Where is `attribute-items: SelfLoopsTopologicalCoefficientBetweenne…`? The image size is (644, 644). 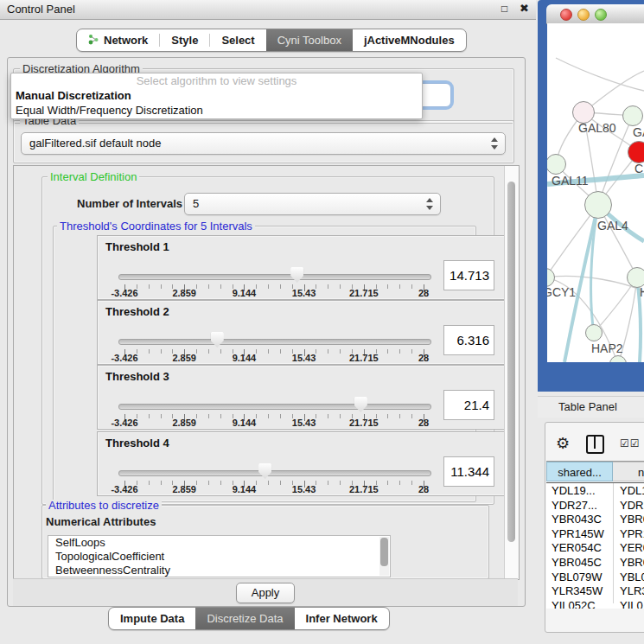 attribute-items: SelfLoopsTopologicalCoefficientBetweenne… is located at coordinates (220, 557).